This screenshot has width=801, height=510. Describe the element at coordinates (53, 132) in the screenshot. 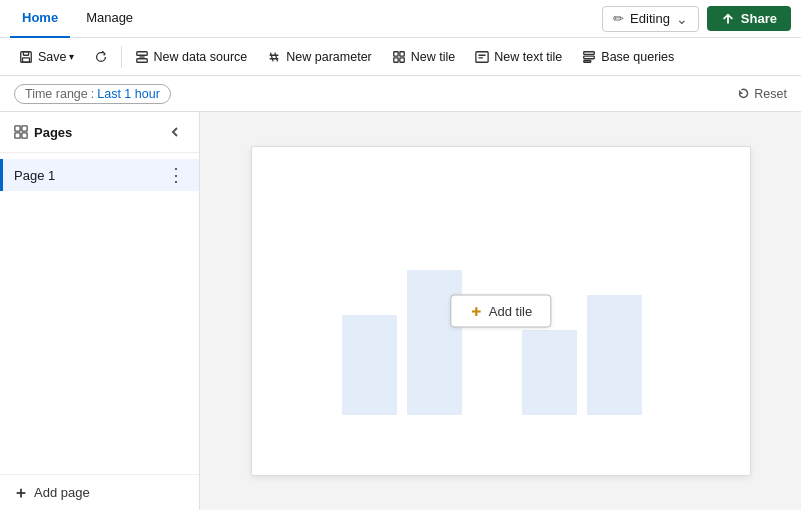

I see `sidebar-title: Pages` at that location.